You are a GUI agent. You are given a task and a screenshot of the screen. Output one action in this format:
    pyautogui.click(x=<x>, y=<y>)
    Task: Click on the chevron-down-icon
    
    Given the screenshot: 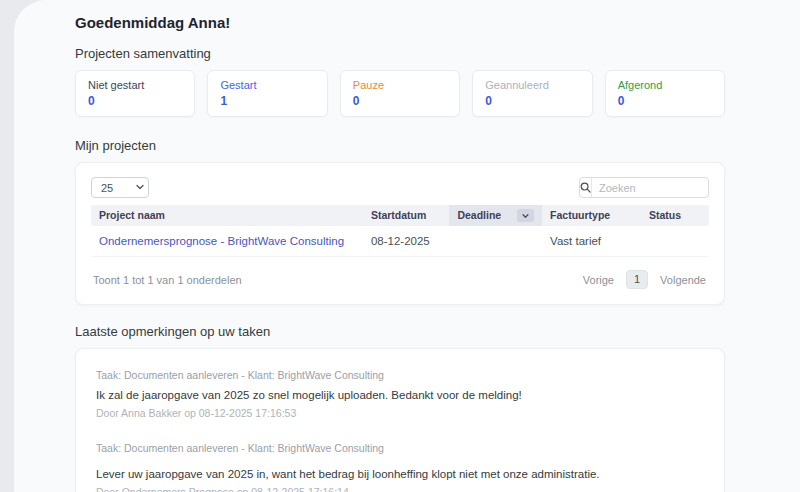 What is the action you would take?
    pyautogui.click(x=526, y=216)
    